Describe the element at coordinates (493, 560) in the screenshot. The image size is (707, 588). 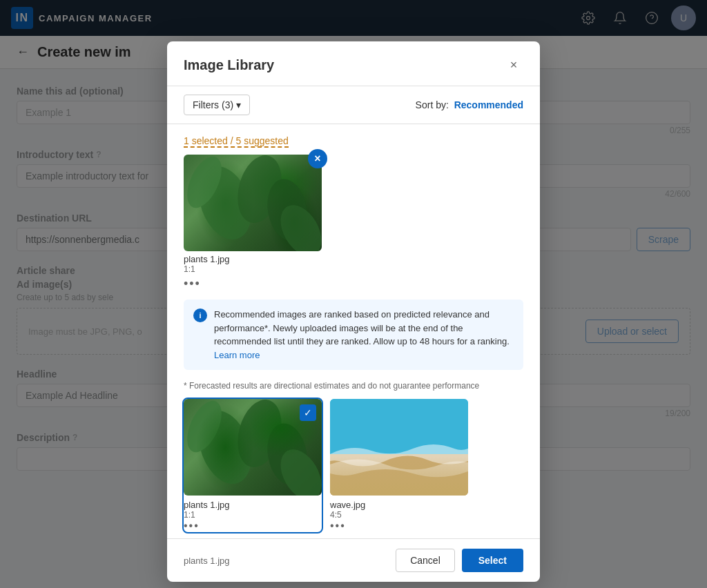
I see `select-button: Select` at that location.